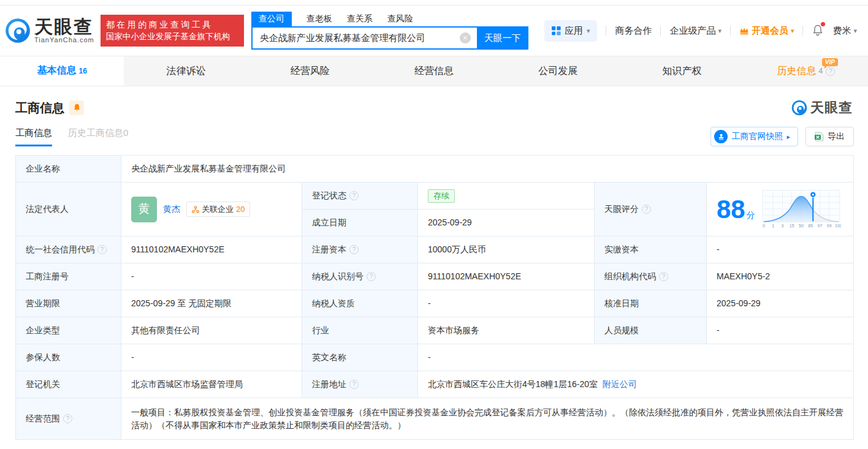 Image resolution: width=868 pixels, height=449 pixels. I want to click on search-input, so click(364, 38).